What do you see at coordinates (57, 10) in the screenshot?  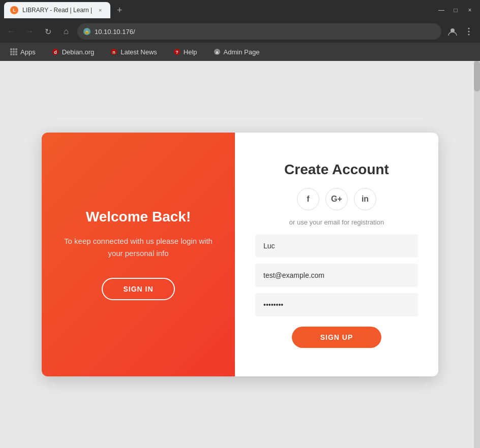 I see `active-tab: L LIBRARY - Read | Learn | ×` at bounding box center [57, 10].